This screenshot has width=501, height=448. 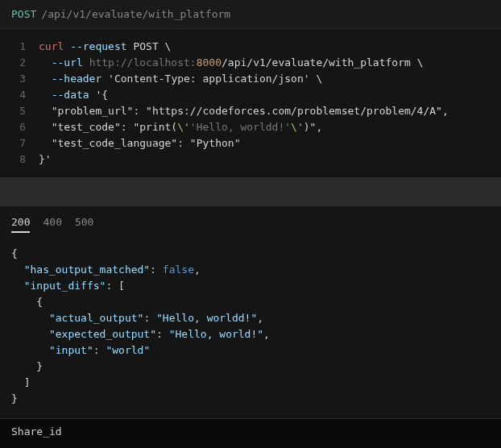 What do you see at coordinates (19, 63) in the screenshot?
I see `line-number: 2` at bounding box center [19, 63].